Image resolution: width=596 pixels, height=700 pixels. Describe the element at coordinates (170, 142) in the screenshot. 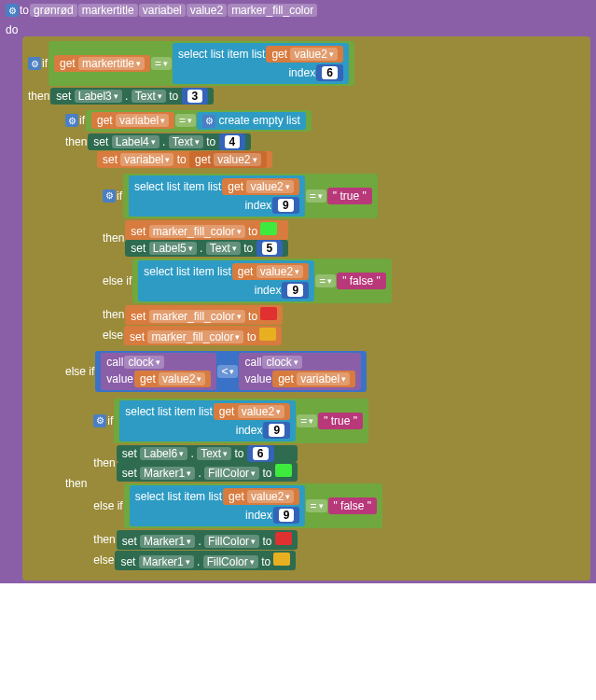

I see `set-prop-block: set Label4▾ . Text▾ to 4` at that location.